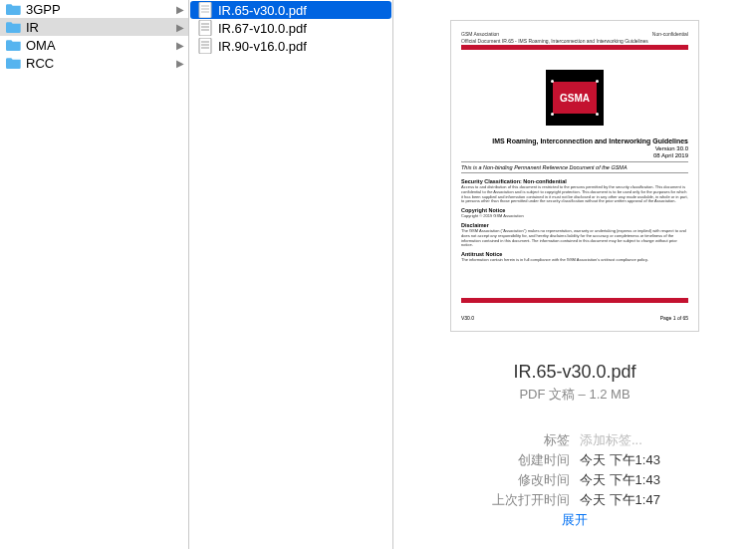 This screenshot has height=549, width=756. What do you see at coordinates (94, 27) in the screenshot?
I see `folder-ir: IR ▶` at bounding box center [94, 27].